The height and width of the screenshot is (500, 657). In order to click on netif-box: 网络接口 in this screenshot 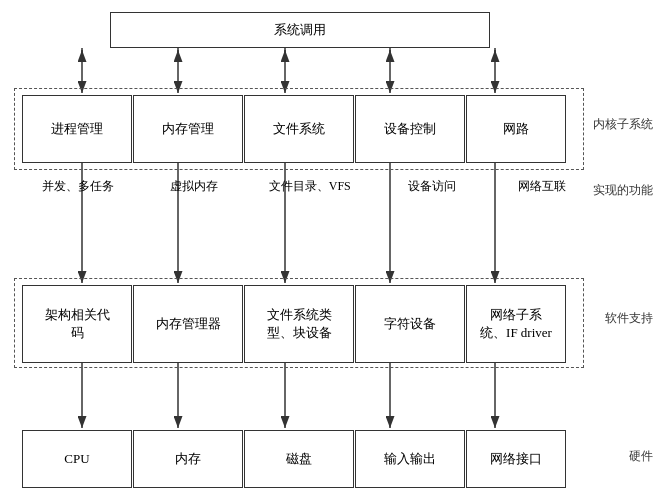, I will do `click(516, 459)`.